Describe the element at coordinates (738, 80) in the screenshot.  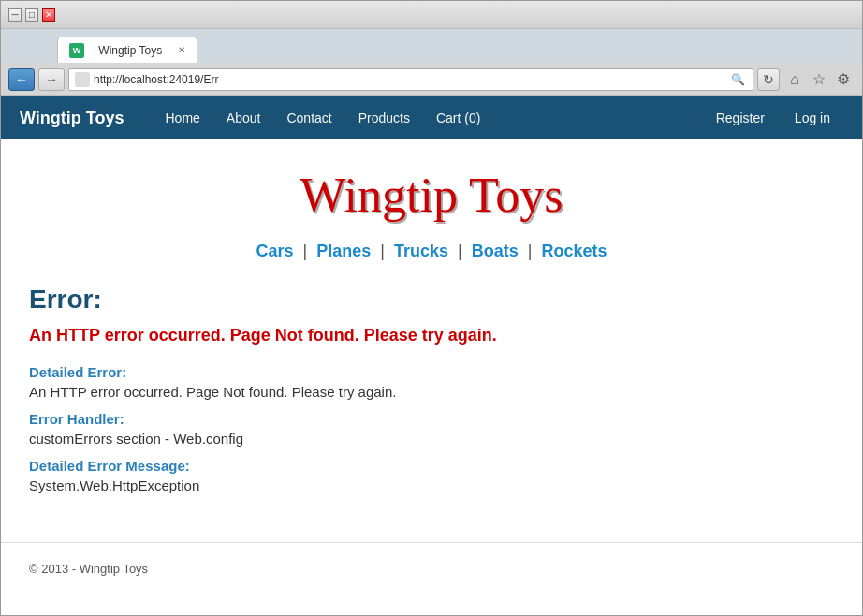
I see `address-search-icon: 🔍` at that location.